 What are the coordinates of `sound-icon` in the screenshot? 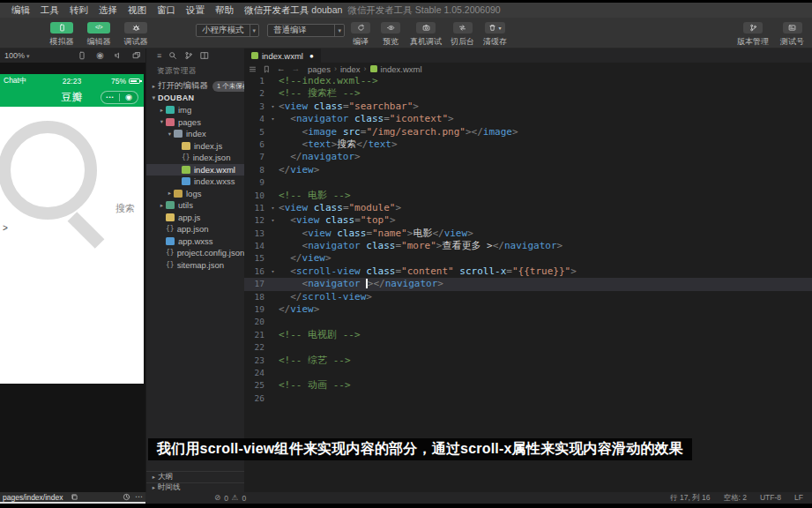 It's located at (118, 56).